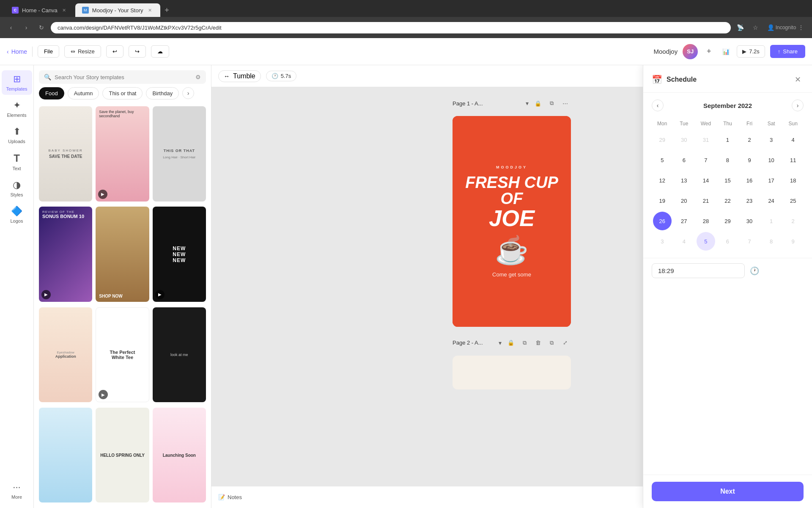  I want to click on cal-day: 3, so click(771, 140).